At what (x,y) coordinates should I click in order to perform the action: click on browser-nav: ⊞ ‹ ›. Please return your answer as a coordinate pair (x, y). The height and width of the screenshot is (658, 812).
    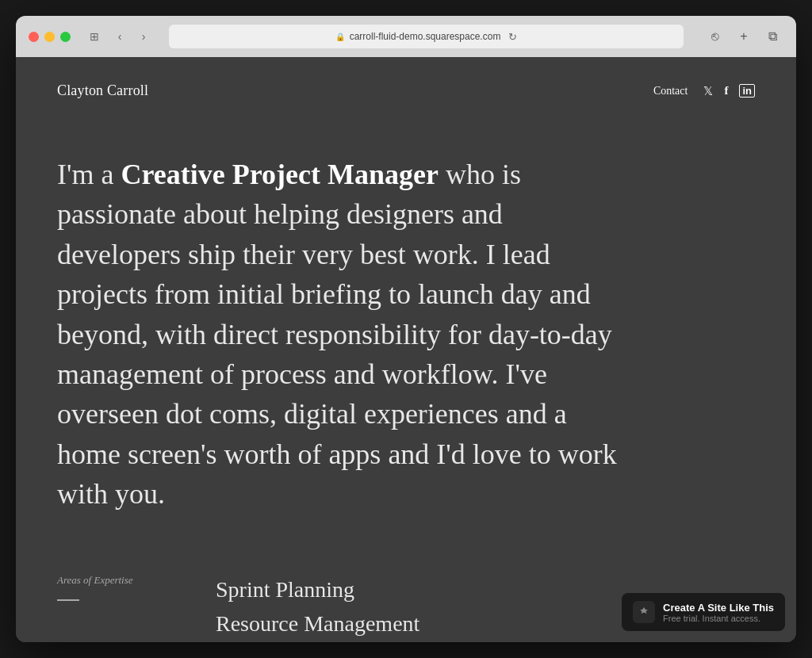
    Looking at the image, I should click on (119, 36).